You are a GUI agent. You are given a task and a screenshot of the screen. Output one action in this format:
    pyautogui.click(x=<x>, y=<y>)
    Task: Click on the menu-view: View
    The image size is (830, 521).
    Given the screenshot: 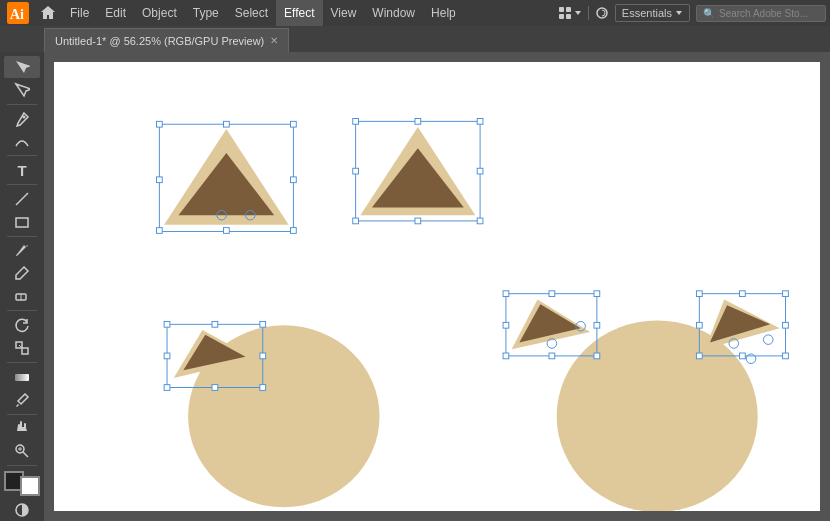 What is the action you would take?
    pyautogui.click(x=344, y=13)
    